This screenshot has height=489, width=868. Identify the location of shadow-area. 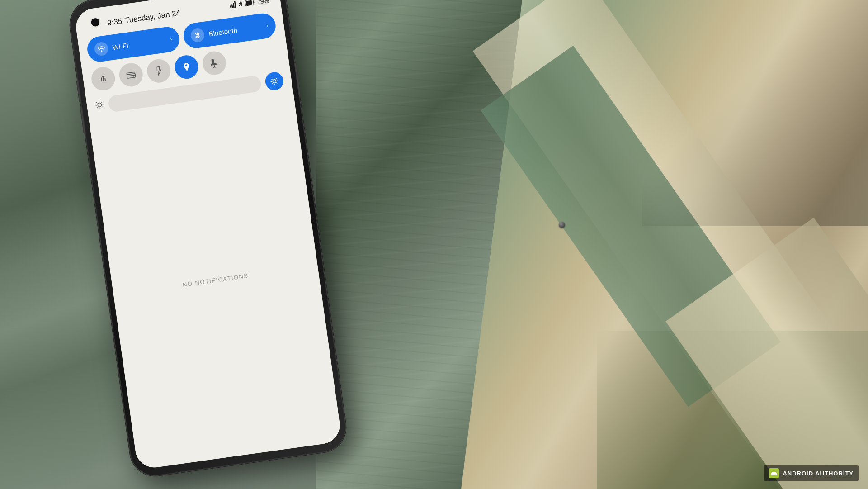
(755, 113).